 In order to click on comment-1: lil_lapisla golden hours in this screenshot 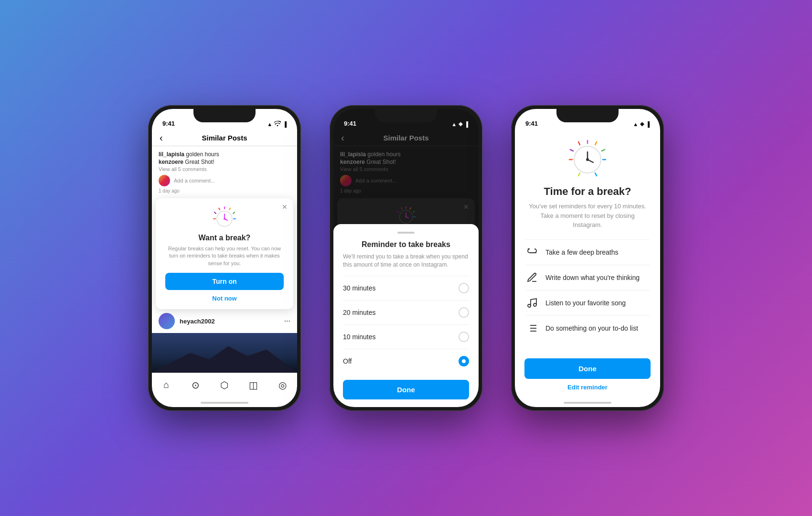, I will do `click(224, 154)`.